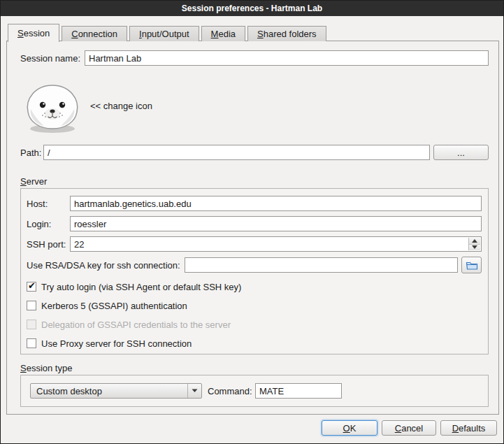 The height and width of the screenshot is (444, 504). Describe the element at coordinates (134, 287) in the screenshot. I see `checkbox-auto-login: Try auto login (via SSH Agent or default…` at that location.